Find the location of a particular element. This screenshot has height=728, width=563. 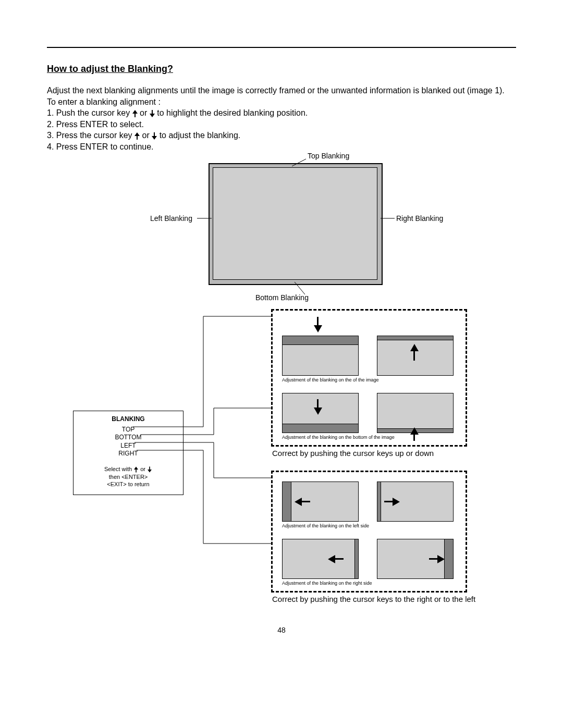

menu-item-right: RIGHT is located at coordinates (128, 454).